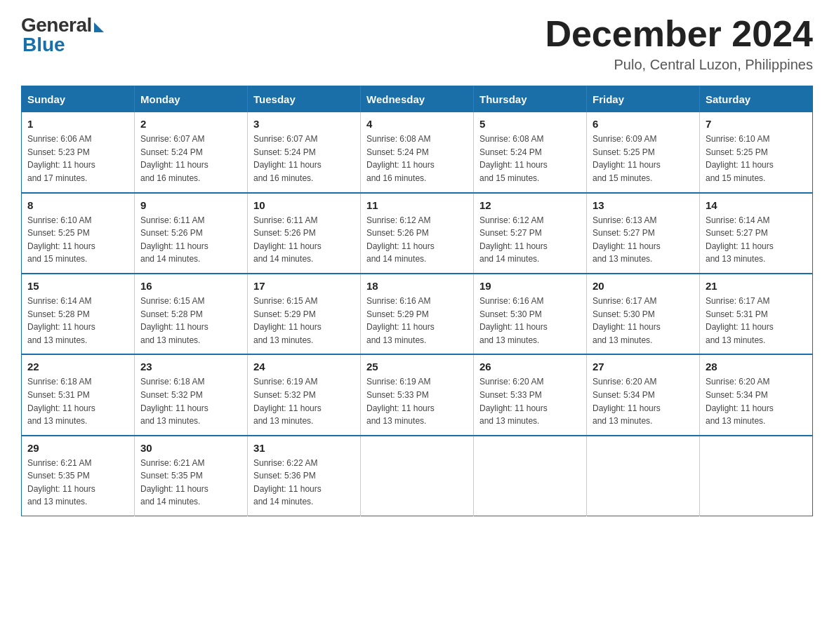 This screenshot has height=644, width=834. Describe the element at coordinates (304, 366) in the screenshot. I see `day-number: 24` at that location.